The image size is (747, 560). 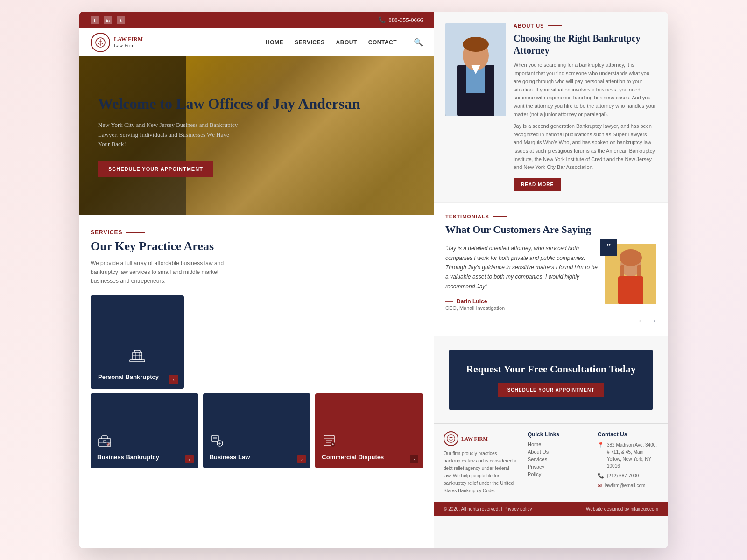 I want to click on phone-footer-icon: 📞, so click(x=601, y=476).